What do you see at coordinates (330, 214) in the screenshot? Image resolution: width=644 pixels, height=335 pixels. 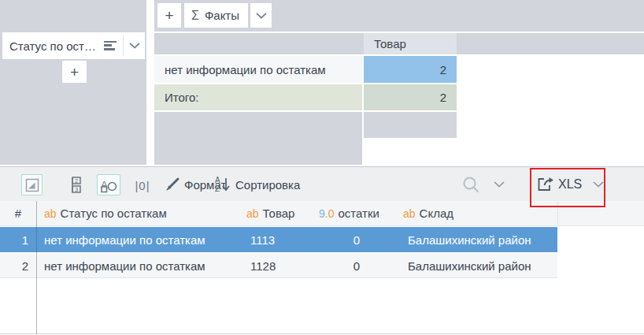 I see `numeric-type-icon-decimal: .0` at bounding box center [330, 214].